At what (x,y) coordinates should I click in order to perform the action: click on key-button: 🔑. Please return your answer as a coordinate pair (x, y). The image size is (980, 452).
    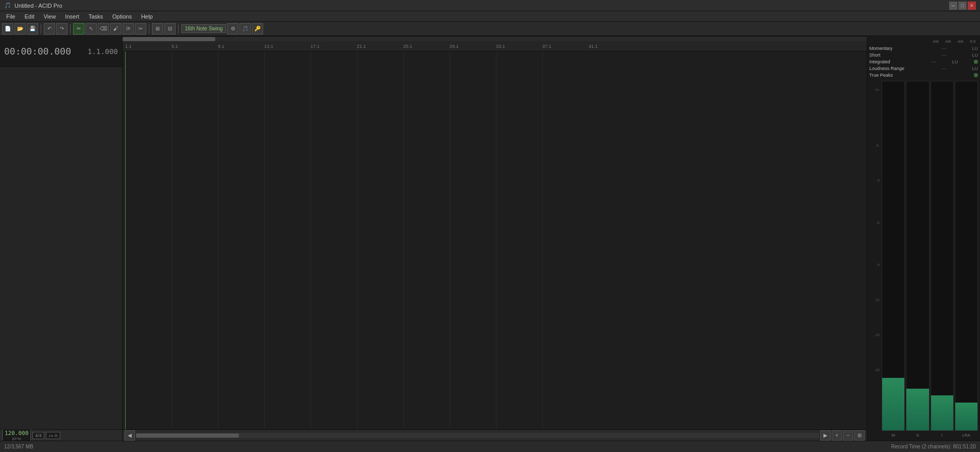
    Looking at the image, I should click on (257, 29).